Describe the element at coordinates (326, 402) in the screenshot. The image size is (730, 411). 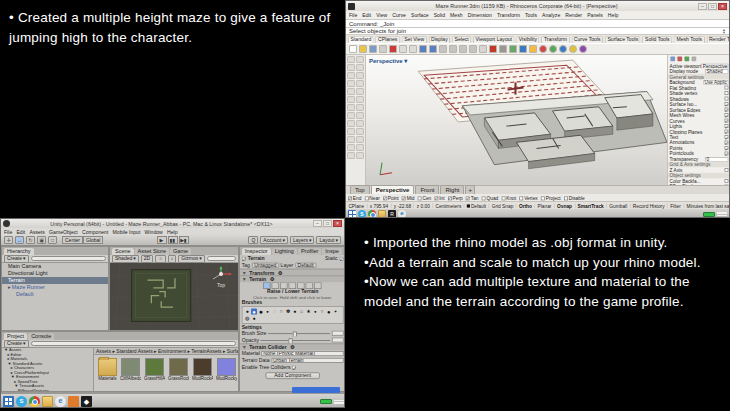
I see `battery-indicator` at that location.